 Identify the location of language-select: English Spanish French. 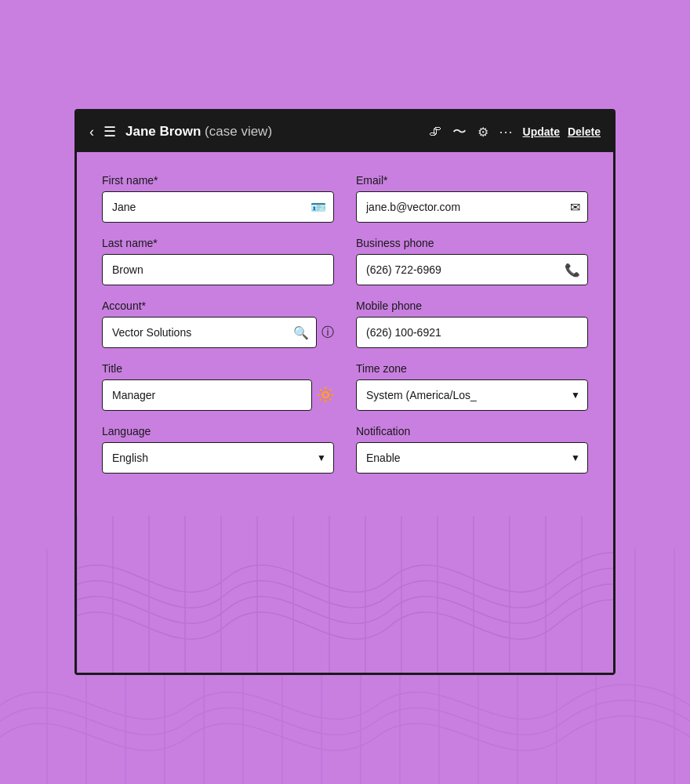
(218, 458).